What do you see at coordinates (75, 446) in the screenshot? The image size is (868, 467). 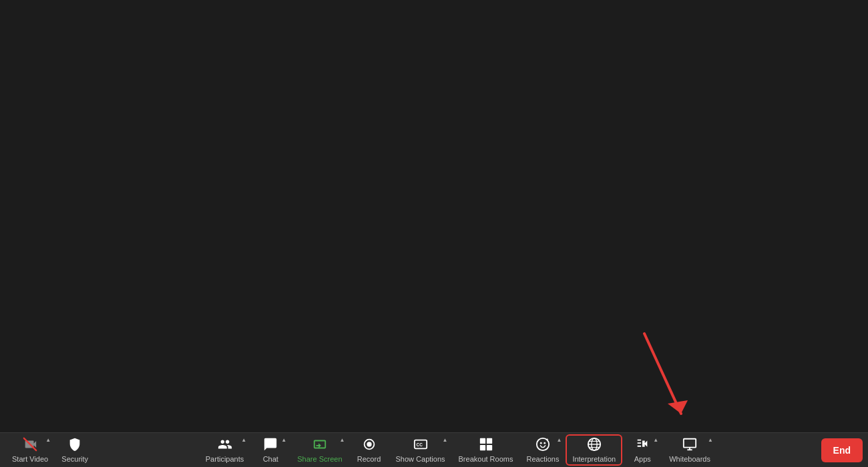 I see `shield-icon` at bounding box center [75, 446].